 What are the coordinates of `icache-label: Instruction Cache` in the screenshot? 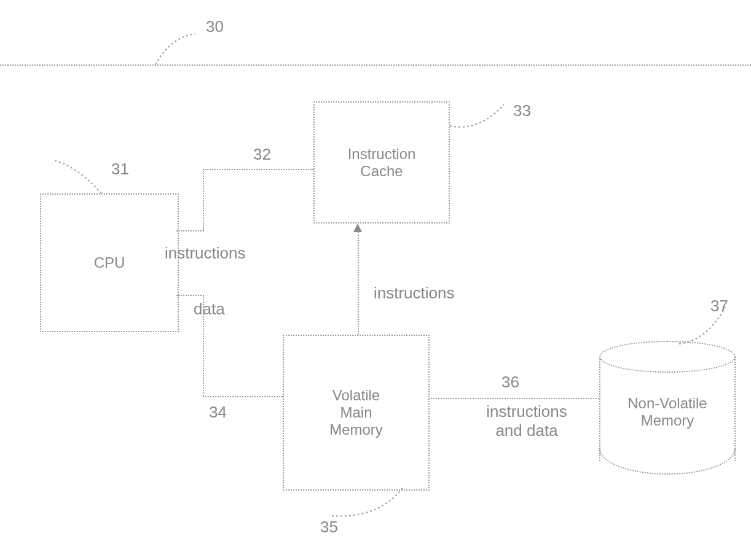 It's located at (382, 163).